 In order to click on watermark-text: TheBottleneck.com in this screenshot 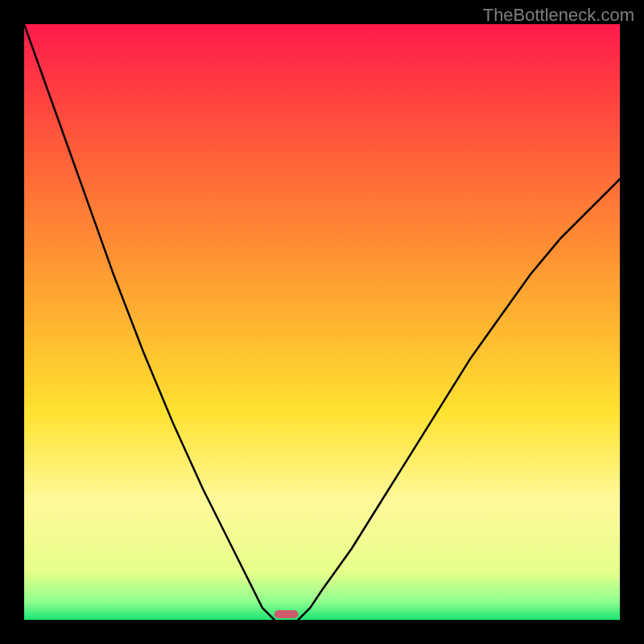, I will do `click(559, 15)`.